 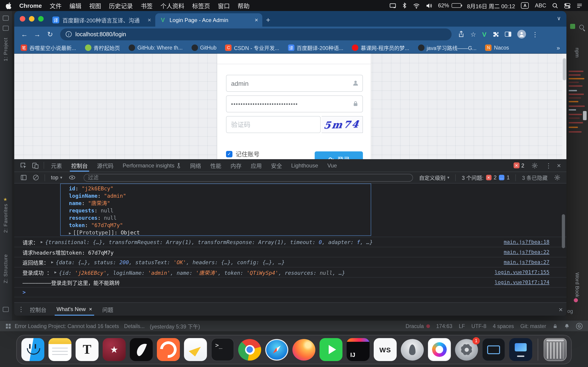 What do you see at coordinates (168, 350) in the screenshot?
I see `postman-dock-icon` at bounding box center [168, 350].